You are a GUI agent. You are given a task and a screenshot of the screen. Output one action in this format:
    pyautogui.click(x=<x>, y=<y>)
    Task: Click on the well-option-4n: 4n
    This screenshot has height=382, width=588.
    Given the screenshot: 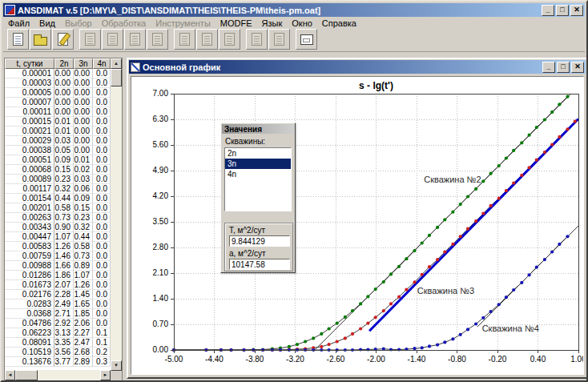 What is the action you would take?
    pyautogui.click(x=258, y=175)
    